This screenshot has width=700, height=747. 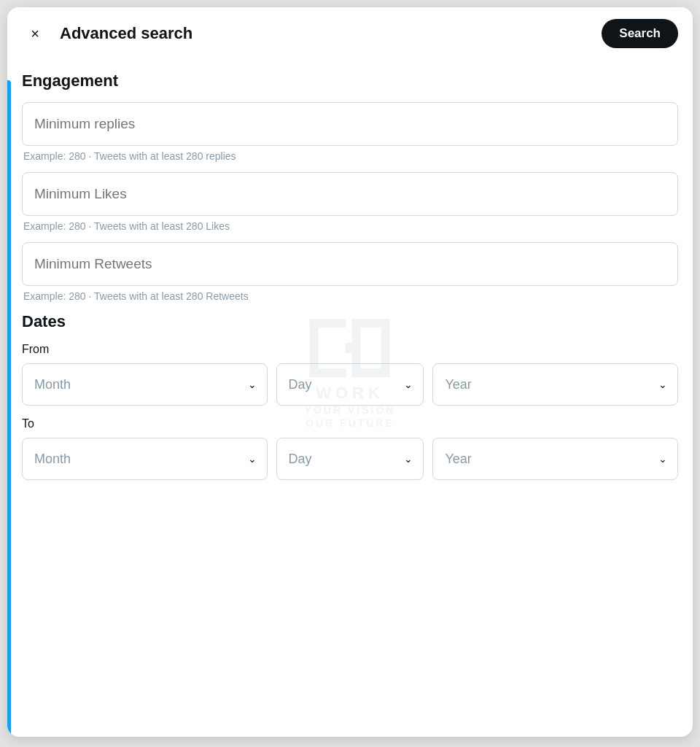 I want to click on to-year-select: Year, so click(x=556, y=459).